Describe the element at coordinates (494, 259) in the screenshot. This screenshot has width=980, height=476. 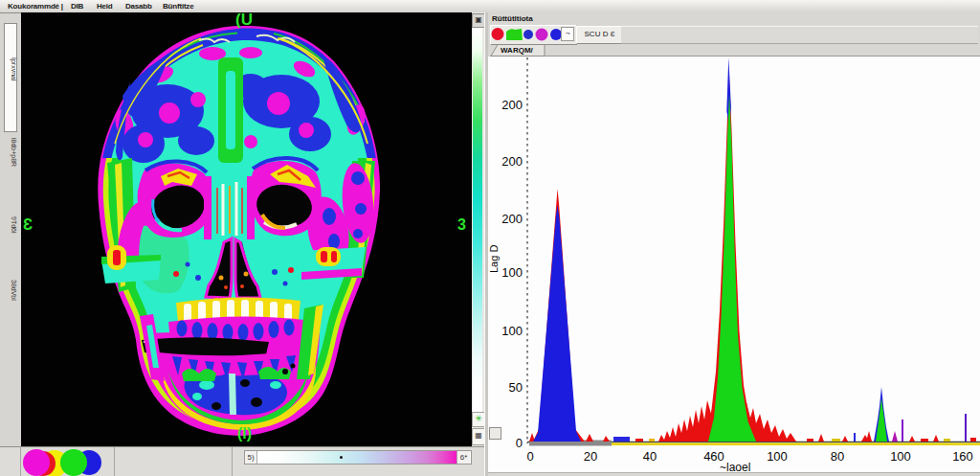
I see `svg-text: Lag D` at that location.